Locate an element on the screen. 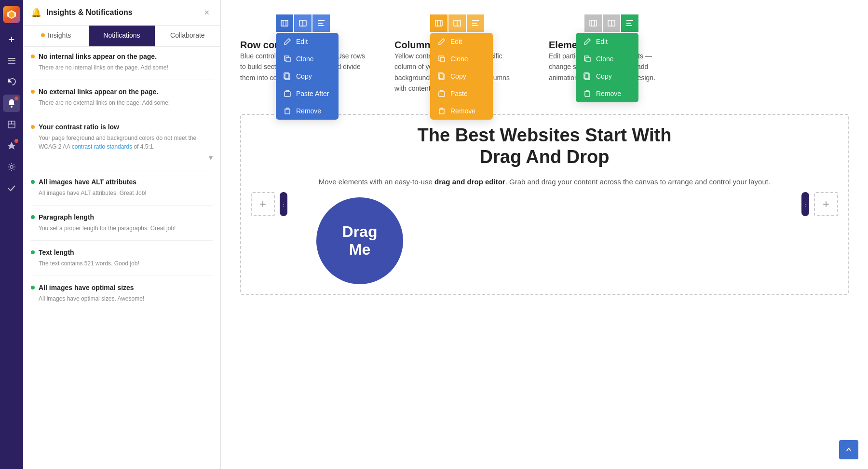  col-copy-item: Copy is located at coordinates (461, 76).